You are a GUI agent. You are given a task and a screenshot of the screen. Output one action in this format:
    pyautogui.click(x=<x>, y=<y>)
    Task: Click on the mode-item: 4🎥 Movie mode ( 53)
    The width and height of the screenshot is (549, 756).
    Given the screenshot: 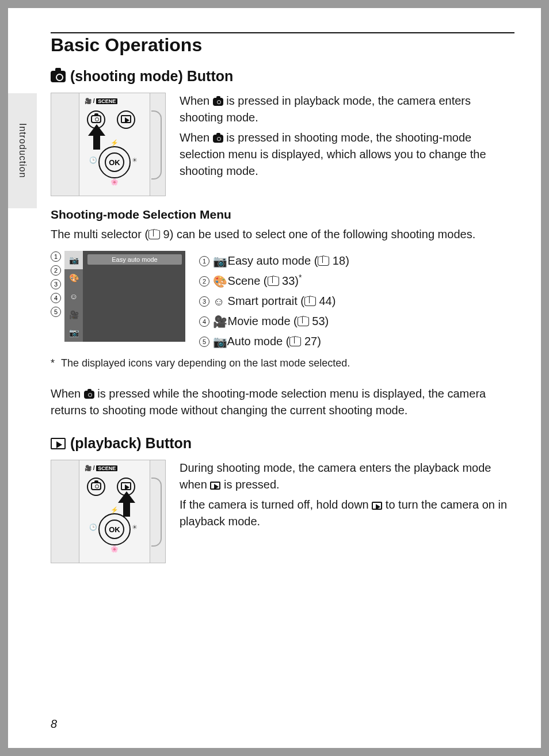 What is the action you would take?
    pyautogui.click(x=274, y=321)
    